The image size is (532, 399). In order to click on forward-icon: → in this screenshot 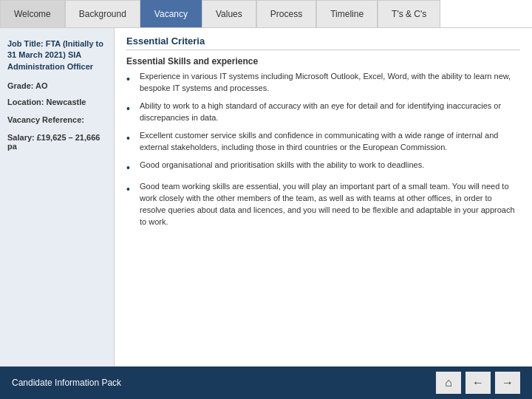, I will do `click(508, 383)`.